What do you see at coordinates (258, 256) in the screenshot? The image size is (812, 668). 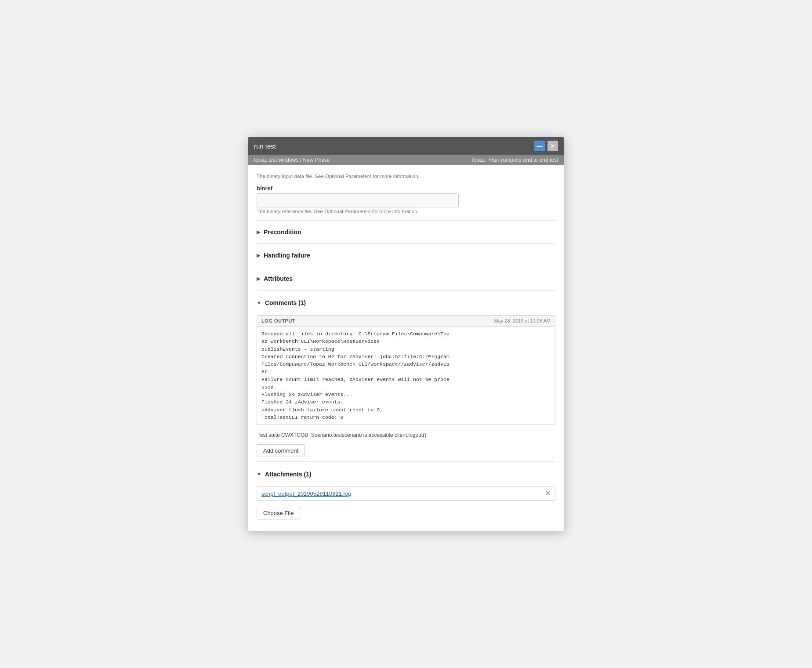 I see `handling-failure-arrow: ▶` at bounding box center [258, 256].